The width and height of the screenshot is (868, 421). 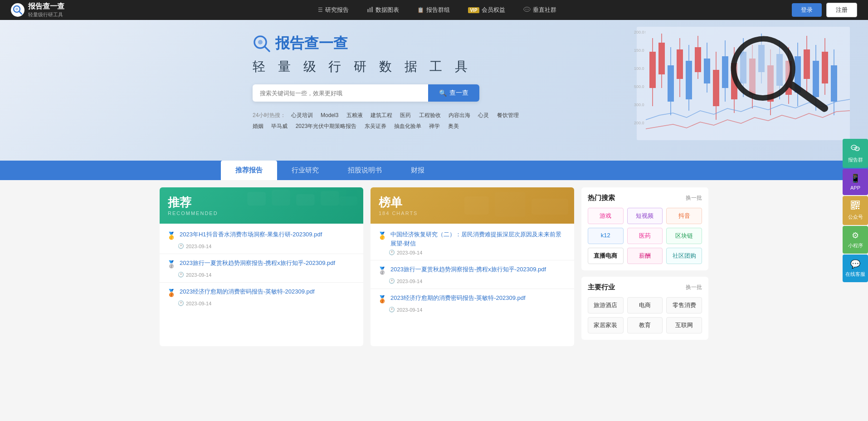 I want to click on tag-item: 医药, so click(x=645, y=236).